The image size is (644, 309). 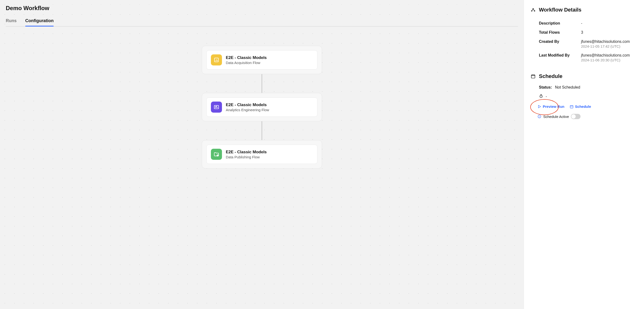 What do you see at coordinates (556, 117) in the screenshot?
I see `schedule-active-label: Schedule Active` at bounding box center [556, 117].